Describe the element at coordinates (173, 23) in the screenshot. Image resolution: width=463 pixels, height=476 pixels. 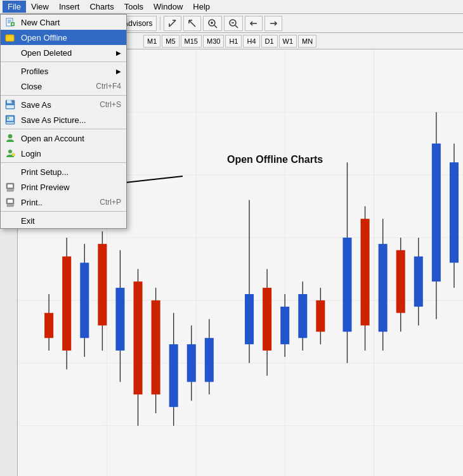
I see `toolbar-chart-btn1` at that location.